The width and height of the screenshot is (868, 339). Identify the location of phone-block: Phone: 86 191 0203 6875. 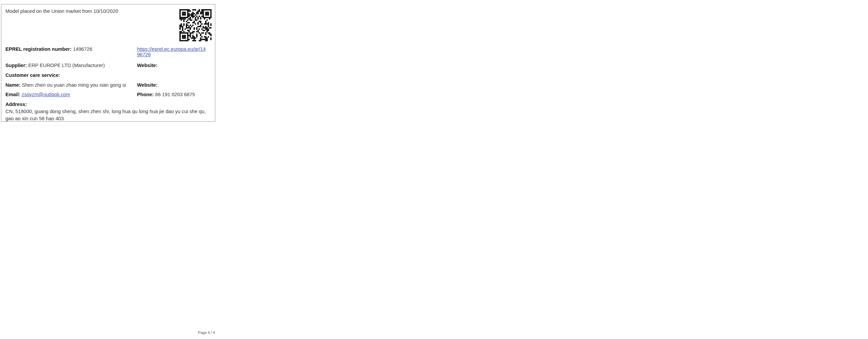
(166, 94).